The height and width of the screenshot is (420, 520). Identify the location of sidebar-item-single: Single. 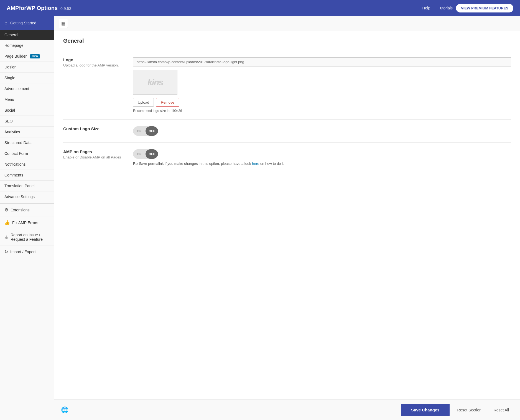
(27, 78).